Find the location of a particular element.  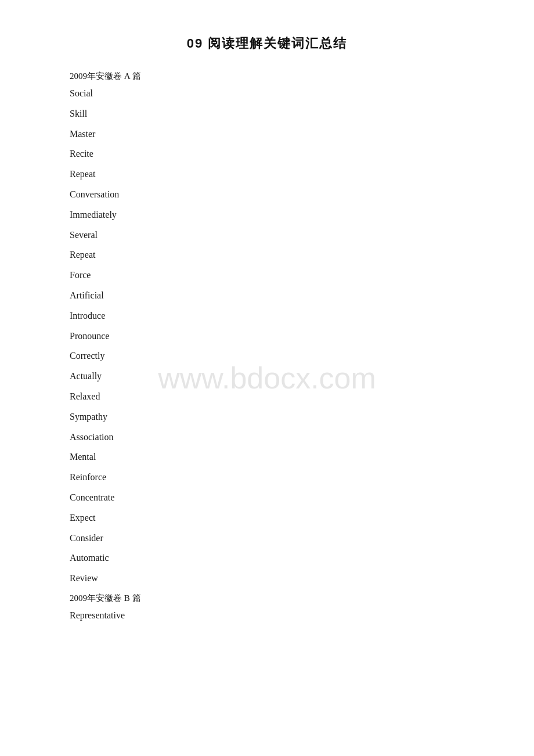

word-item-0-0: Social is located at coordinates (267, 94).